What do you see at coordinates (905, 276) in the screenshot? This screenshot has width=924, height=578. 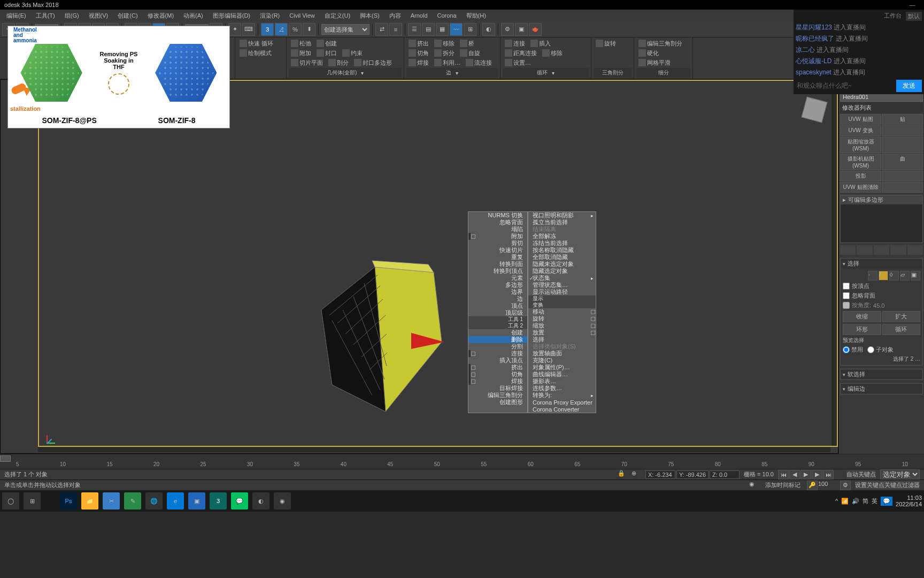 I see `poly-so: ▱` at bounding box center [905, 276].